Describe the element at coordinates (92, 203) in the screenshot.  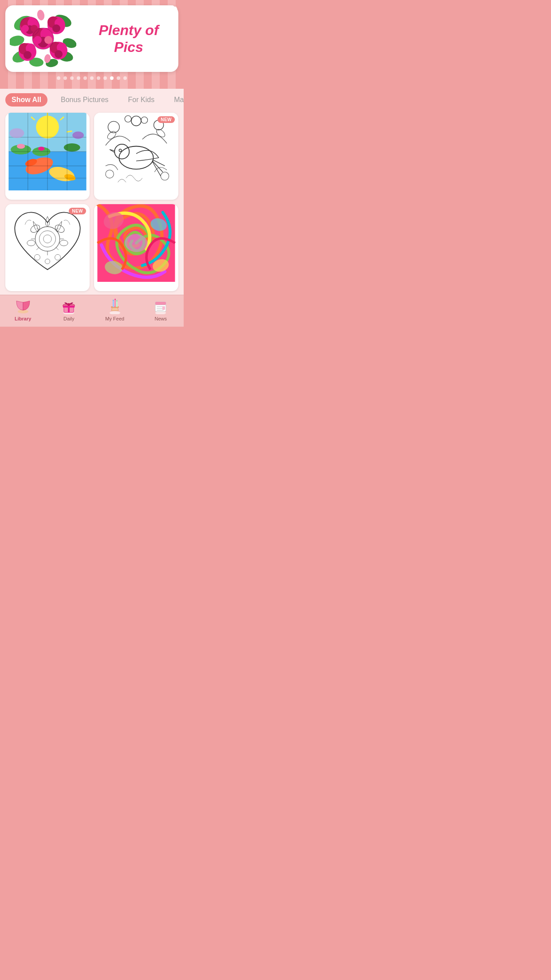
I see `images-grid: NEW` at that location.